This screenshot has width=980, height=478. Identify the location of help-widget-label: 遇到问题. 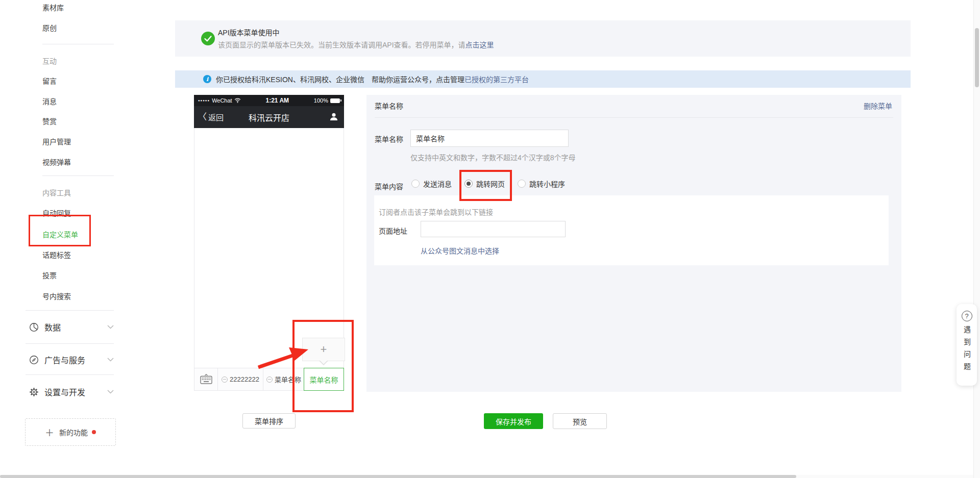
(967, 350).